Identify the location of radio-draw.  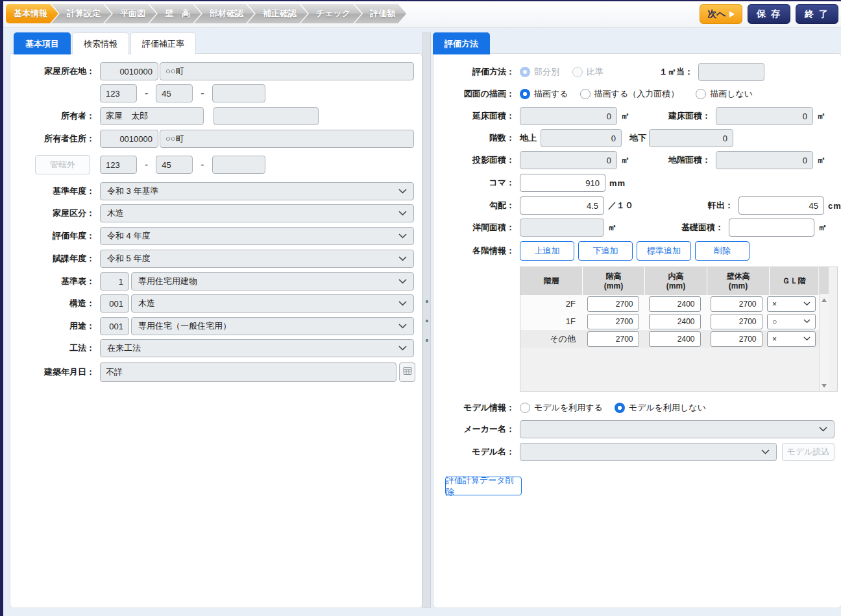
(525, 94).